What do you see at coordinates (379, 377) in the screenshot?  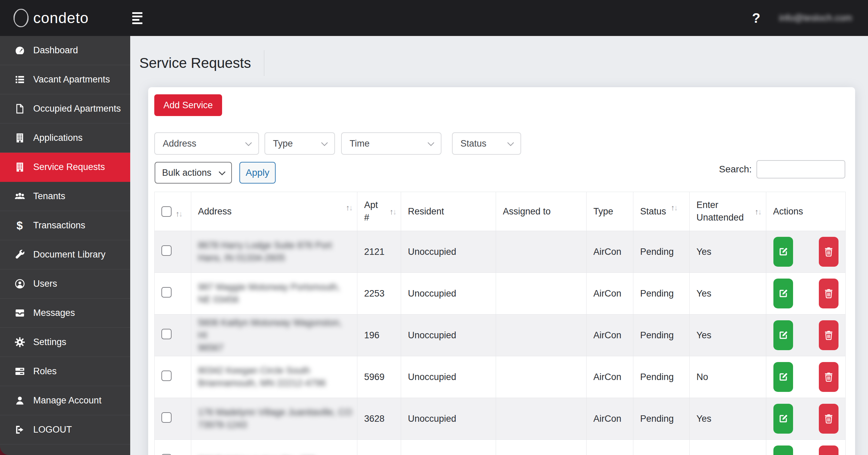 I see `apt-cell: 5969` at bounding box center [379, 377].